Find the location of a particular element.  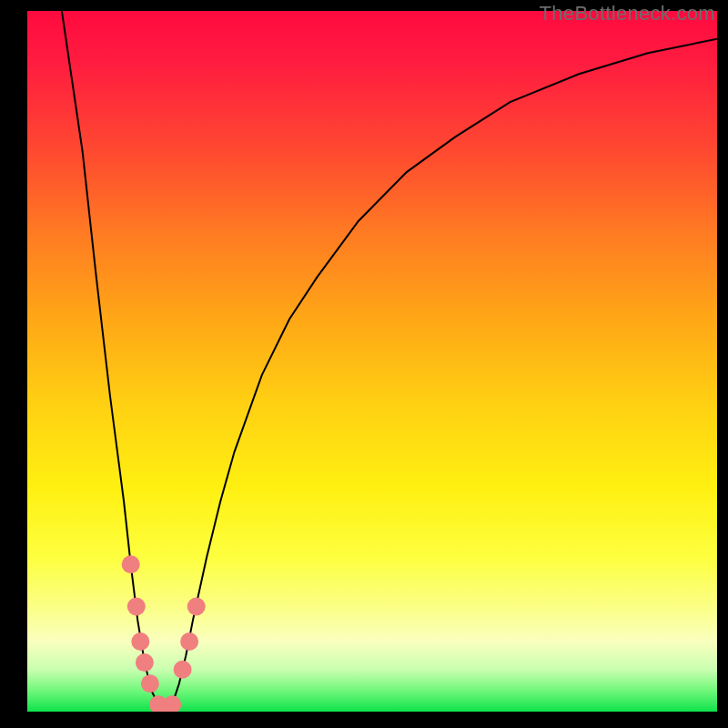

watermark-text: TheBottleneck.com is located at coordinates (628, 14).